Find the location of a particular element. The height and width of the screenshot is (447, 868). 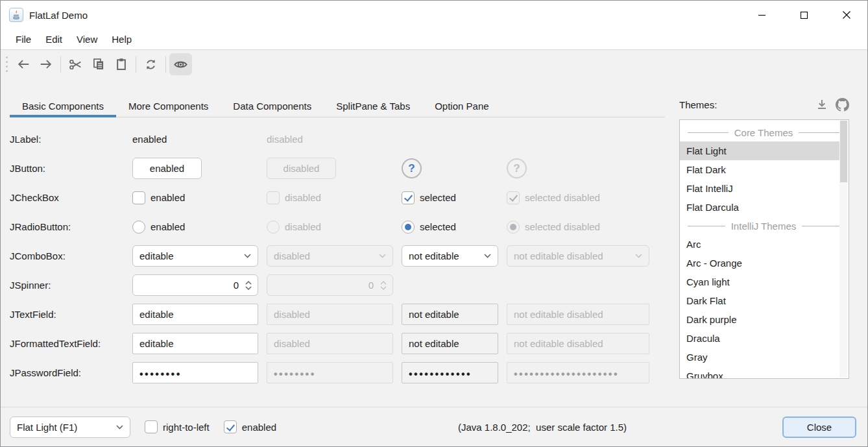

jspinner-row-label: JSpinner: is located at coordinates (71, 285).